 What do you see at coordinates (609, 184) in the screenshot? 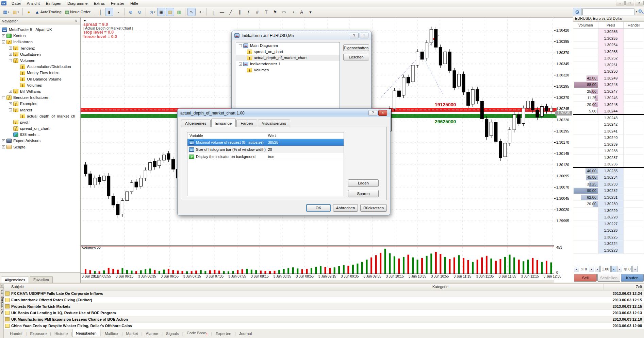
I see `depth-row: 33.251.30233` at bounding box center [609, 184].